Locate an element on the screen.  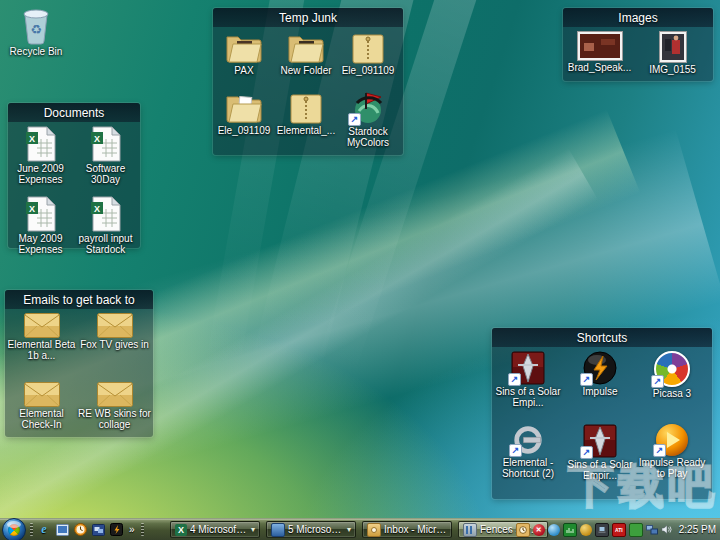
icon-label: Elemental Beta 1b a... is located at coordinates (42, 350).